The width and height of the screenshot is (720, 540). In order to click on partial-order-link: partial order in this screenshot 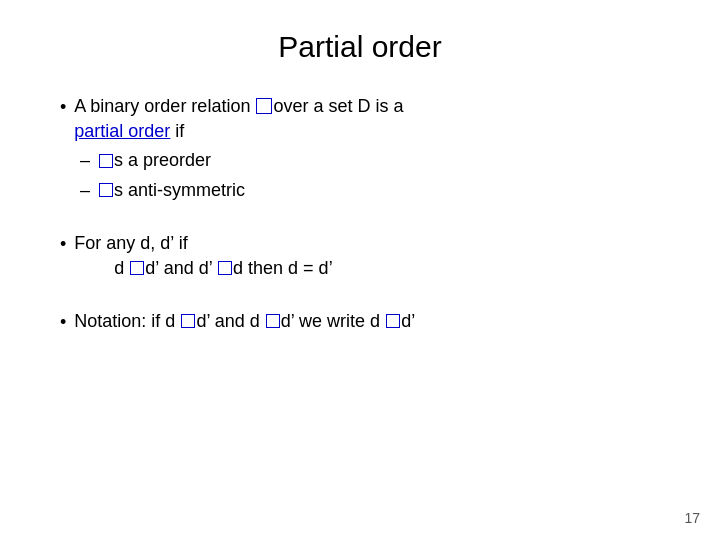, I will do `click(122, 131)`.